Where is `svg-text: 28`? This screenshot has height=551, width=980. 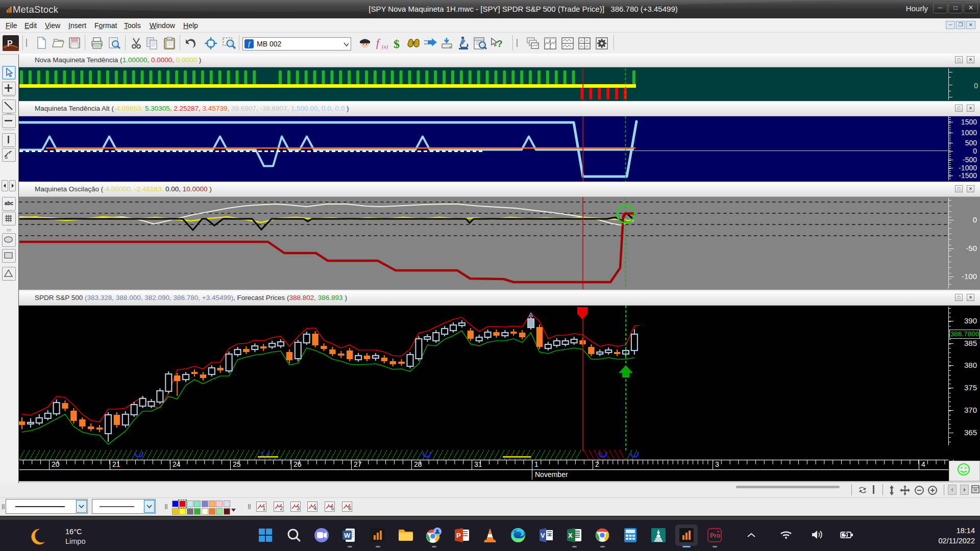
svg-text: 28 is located at coordinates (418, 464).